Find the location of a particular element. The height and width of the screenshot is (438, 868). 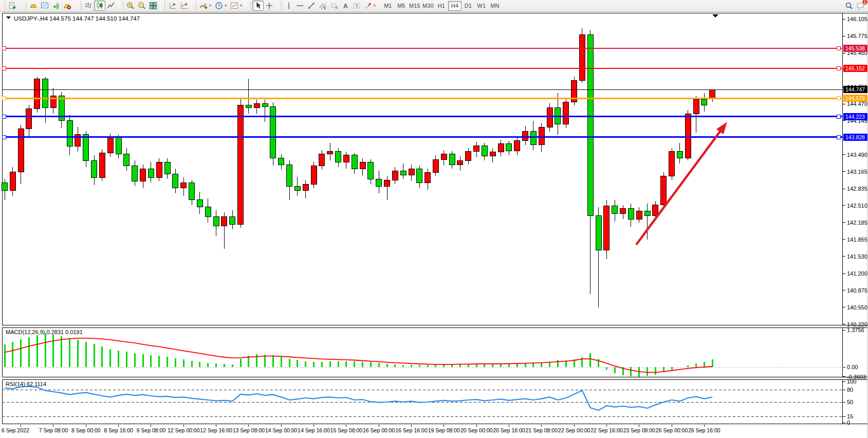

timeframe-h4-button: H4 is located at coordinates (455, 6).